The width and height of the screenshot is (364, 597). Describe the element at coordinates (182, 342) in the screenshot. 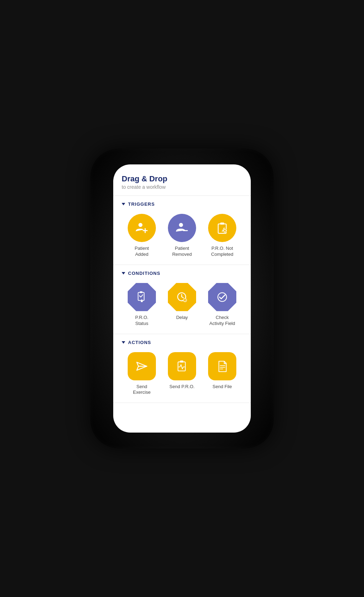

I see `actions-header: ACTIONS` at that location.